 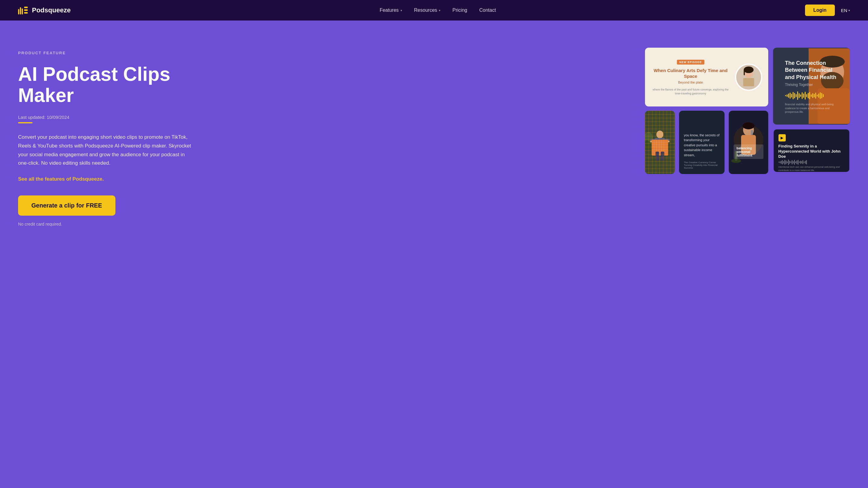 I want to click on culinary-image, so click(x=749, y=77).